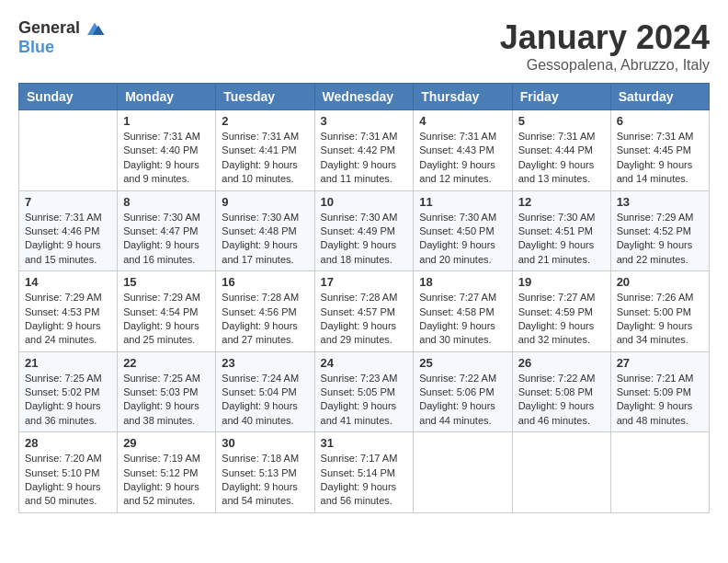 This screenshot has height=563, width=728. Describe the element at coordinates (167, 151) in the screenshot. I see `calendar-cell-w1-d2: 1Sunrise: 7:31 AMSunset: 4:40 PMDaylight…` at that location.